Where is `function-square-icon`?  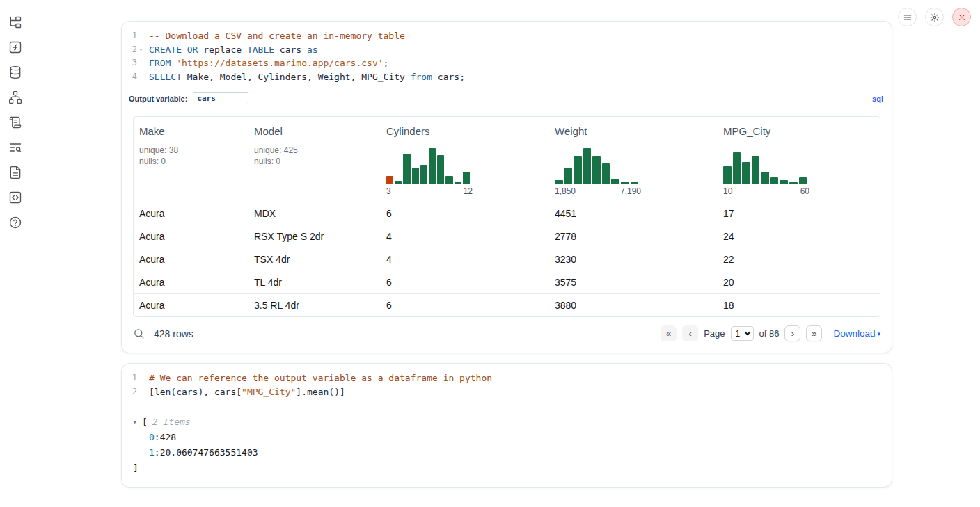
function-square-icon is located at coordinates (15, 47).